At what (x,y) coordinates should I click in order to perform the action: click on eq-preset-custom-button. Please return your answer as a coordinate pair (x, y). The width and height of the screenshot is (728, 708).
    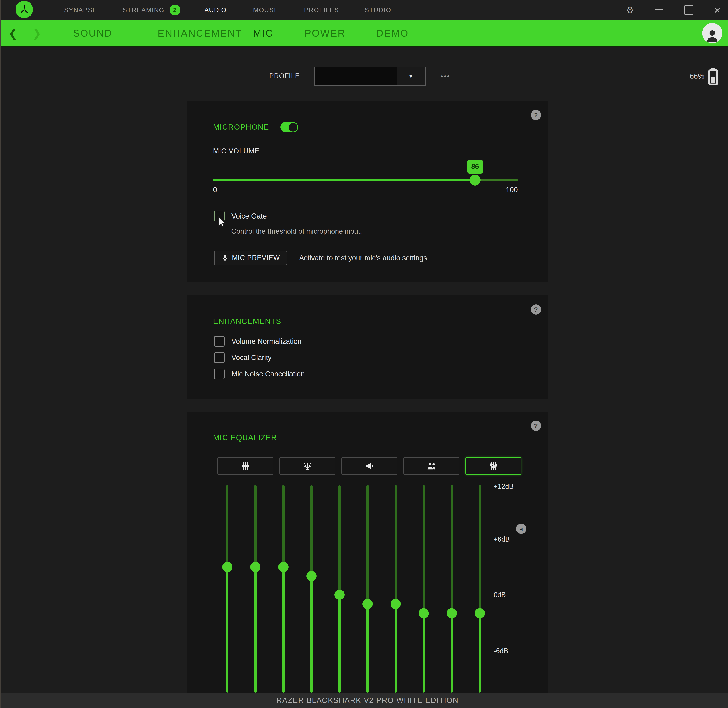
    Looking at the image, I should click on (493, 466).